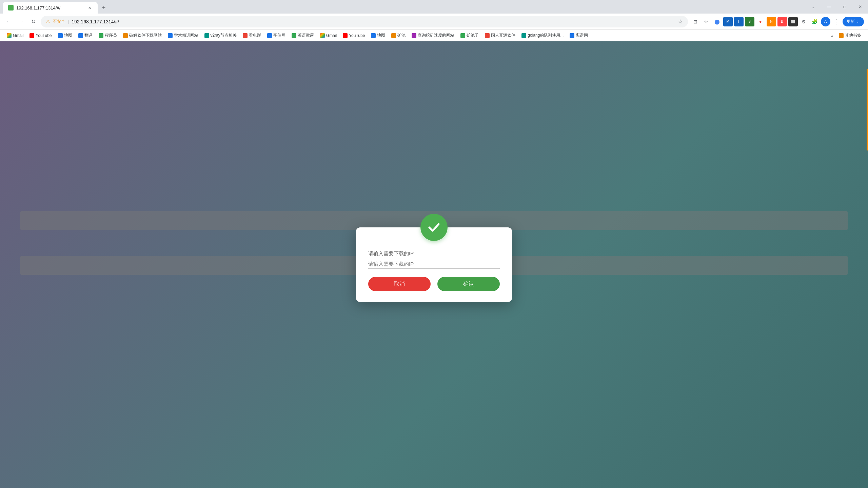  Describe the element at coordinates (473, 35) in the screenshot. I see `bookmark-label: 矿池子` at that location.